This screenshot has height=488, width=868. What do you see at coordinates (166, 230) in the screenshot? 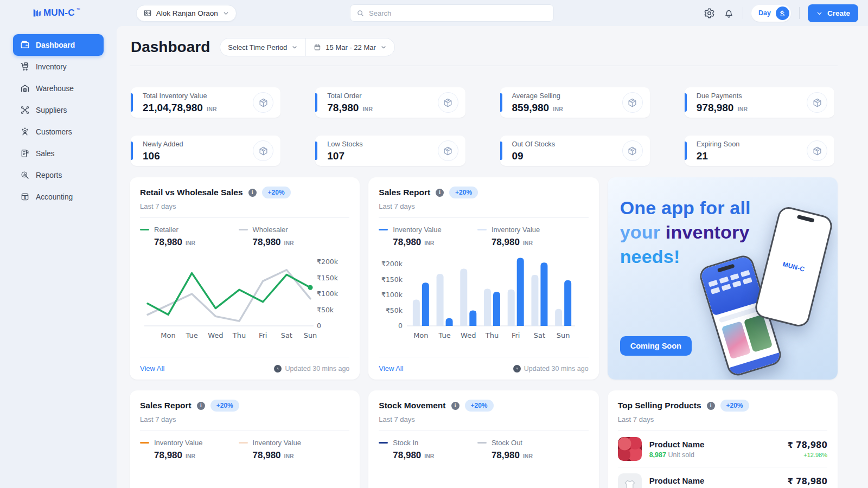
I see `legend-label: Retailer` at bounding box center [166, 230].